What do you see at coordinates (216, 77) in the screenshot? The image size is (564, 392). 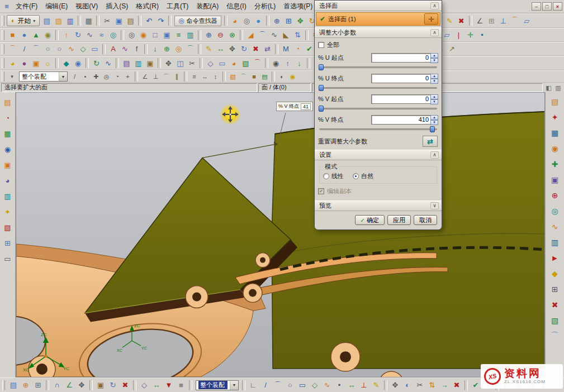 I see `vertical-icon: ↕` at bounding box center [216, 77].